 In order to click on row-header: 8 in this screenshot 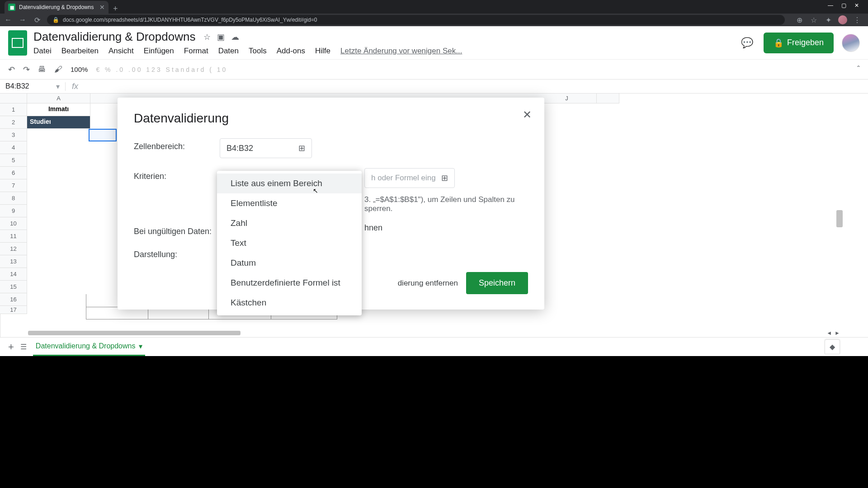, I will do `click(14, 198)`.